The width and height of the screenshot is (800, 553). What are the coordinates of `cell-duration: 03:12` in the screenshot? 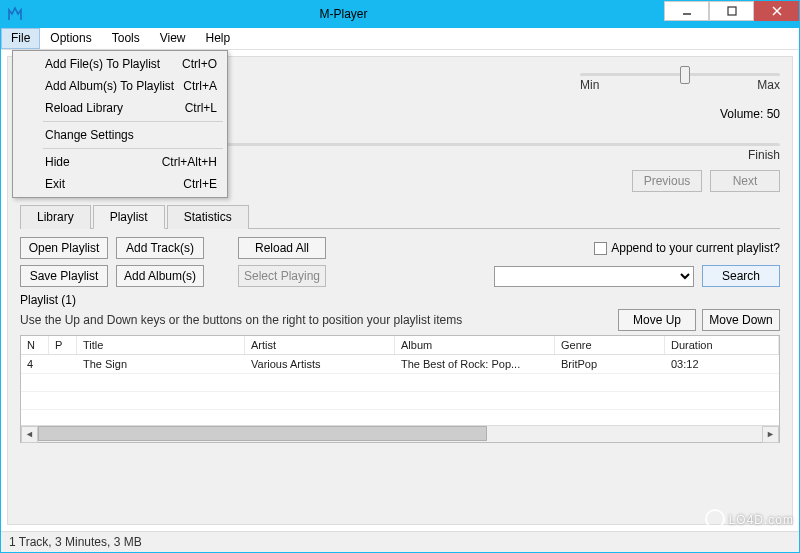 It's located at (722, 364).